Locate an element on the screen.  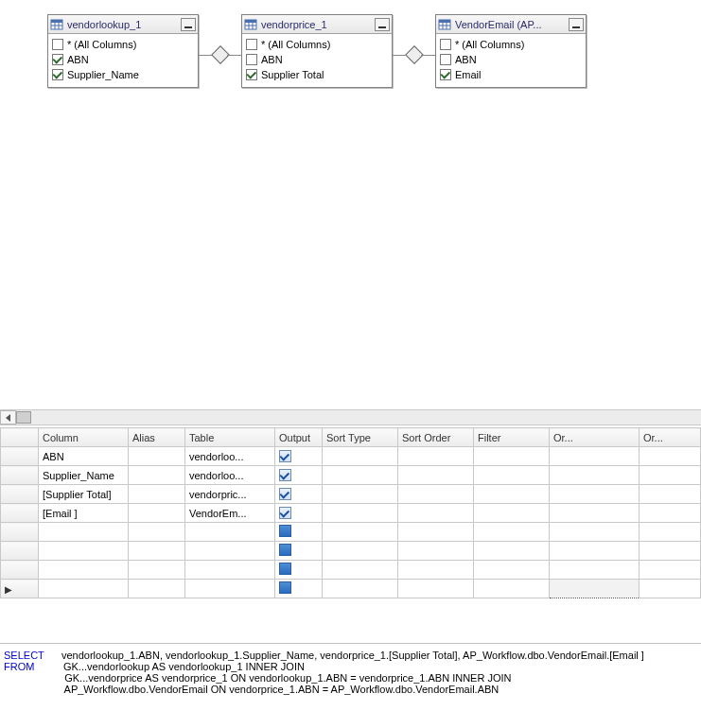
scroll-thumb is located at coordinates (24, 418).